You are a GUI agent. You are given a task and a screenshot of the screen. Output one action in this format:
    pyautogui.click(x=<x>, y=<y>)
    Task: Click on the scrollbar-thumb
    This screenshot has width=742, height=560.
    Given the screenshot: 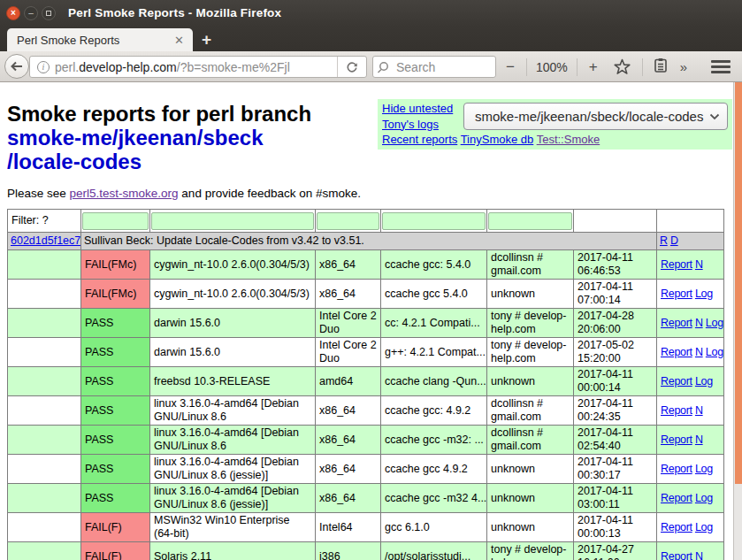 What is the action you would take?
    pyautogui.click(x=738, y=283)
    